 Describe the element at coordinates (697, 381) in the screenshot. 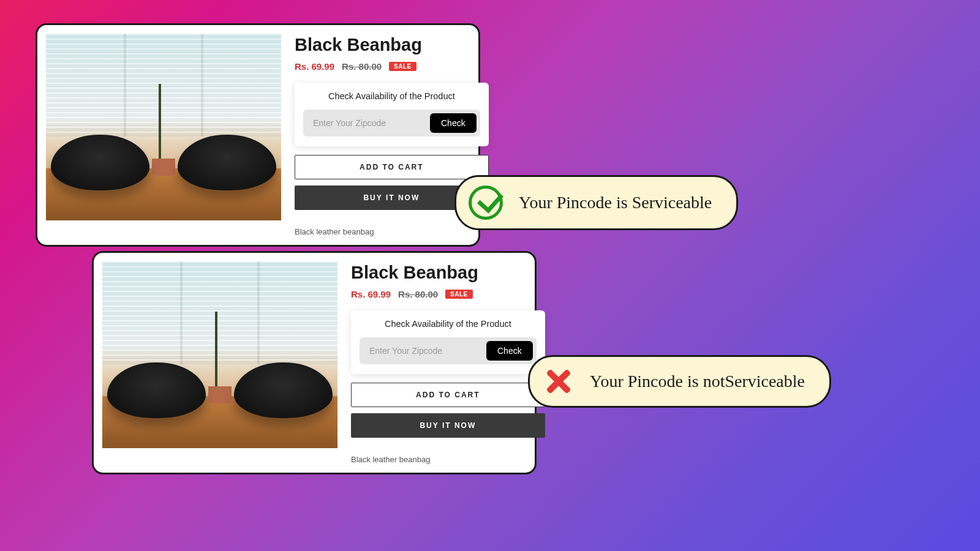

I see `toast-text: Your Pincode is notServiceable` at that location.